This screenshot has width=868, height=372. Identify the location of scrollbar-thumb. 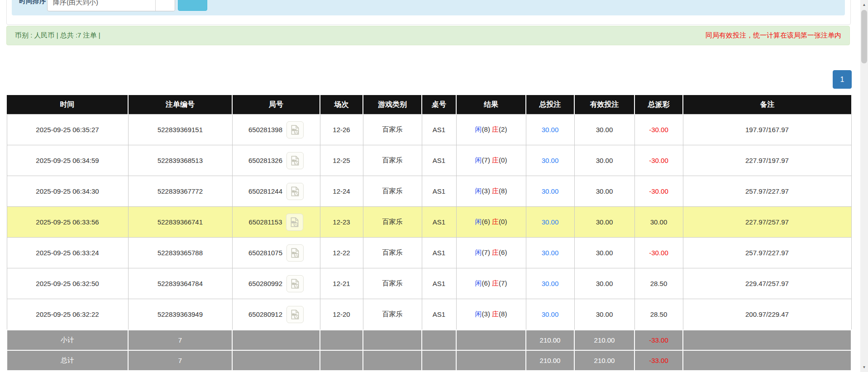
(864, 37).